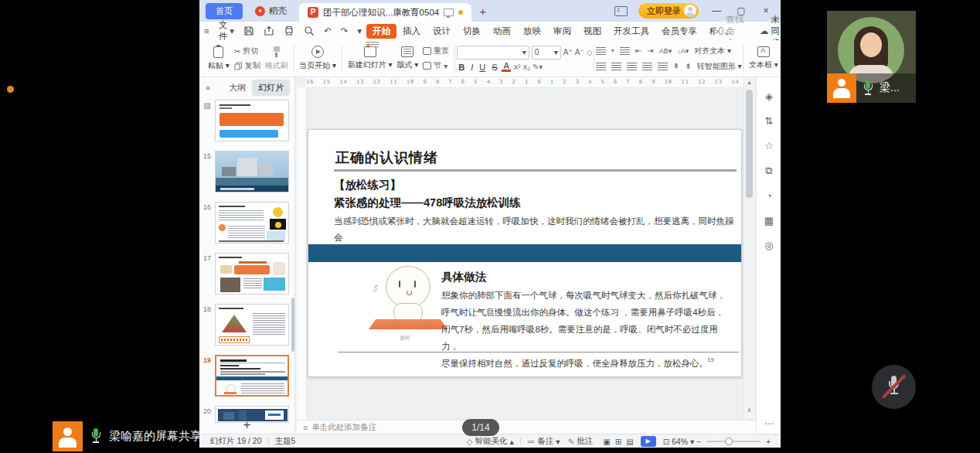 This screenshot has height=453, width=980. What do you see at coordinates (247, 325) in the screenshot?
I see `slide-thumbnail-18: 18` at bounding box center [247, 325].